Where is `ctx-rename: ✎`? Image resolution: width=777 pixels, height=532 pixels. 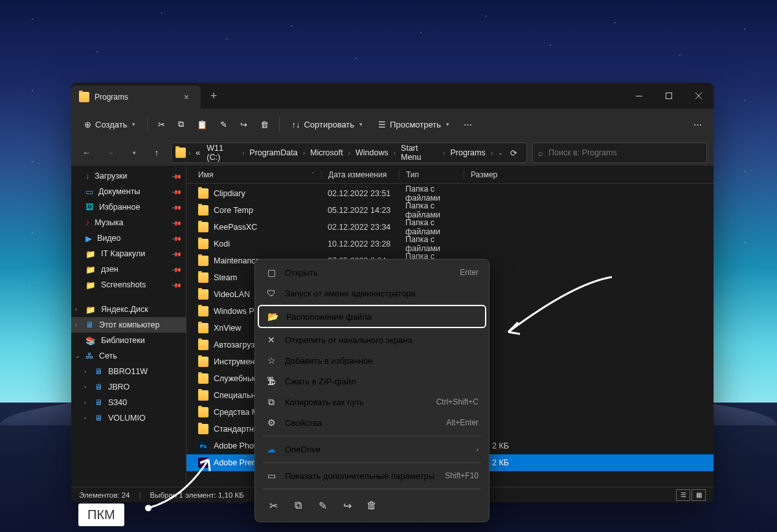
ctx-rename: ✎ is located at coordinates (322, 505).